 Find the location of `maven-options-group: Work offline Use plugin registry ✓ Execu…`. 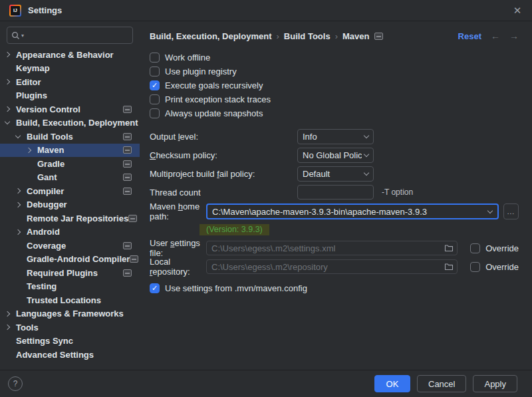

maven-options-group: Work offline Use plugin registry ✓ Execu… is located at coordinates (334, 85).